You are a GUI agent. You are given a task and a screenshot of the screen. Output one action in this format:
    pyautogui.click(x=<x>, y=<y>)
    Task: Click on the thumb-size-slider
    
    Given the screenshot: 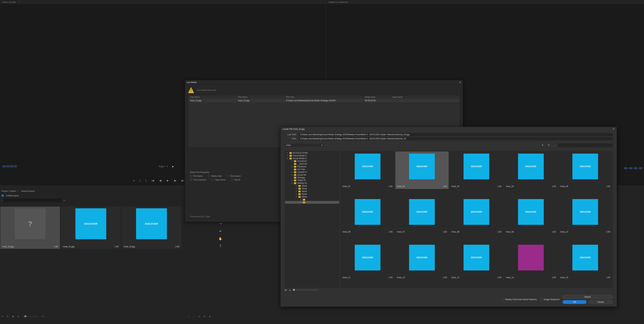 What is the action you would take?
    pyautogui.click(x=306, y=290)
    